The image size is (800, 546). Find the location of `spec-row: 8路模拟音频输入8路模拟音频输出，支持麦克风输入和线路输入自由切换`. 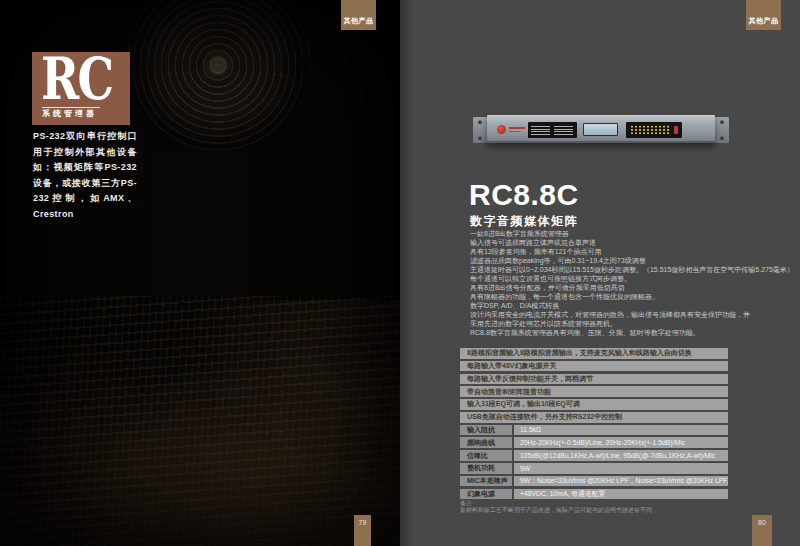

spec-row: 8路模拟音频输入8路模拟音频输出，支持麦克风输入和线路输入自由切换 is located at coordinates (594, 354).